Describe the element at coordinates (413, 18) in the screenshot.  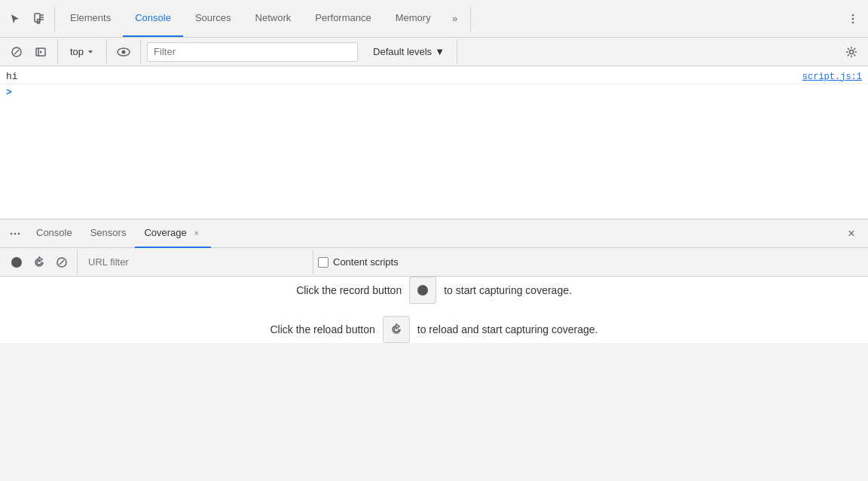
I see `tab-memory: Memory` at that location.